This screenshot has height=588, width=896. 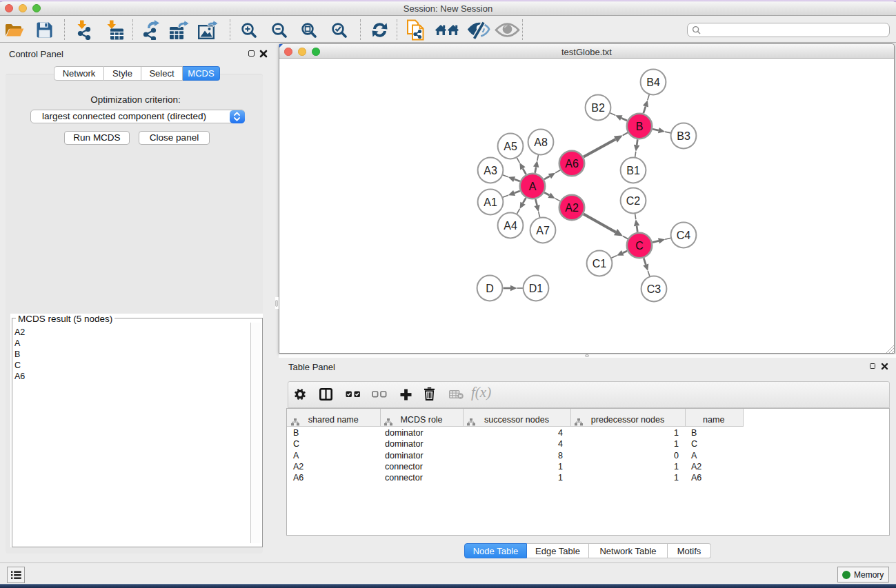 I want to click on svg-text: A5, so click(x=510, y=146).